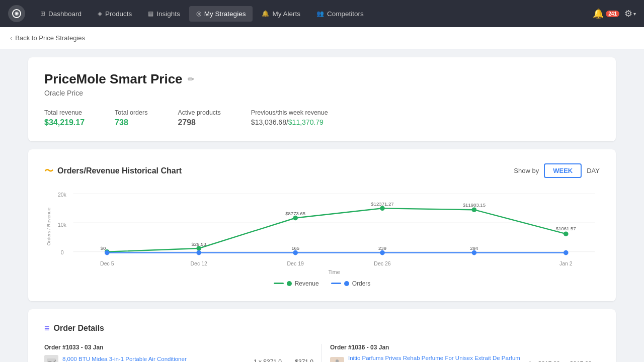 Image resolution: width=644 pixels, height=362 pixels. Describe the element at coordinates (322, 284) in the screenshot. I see `chart-legend: Revenue Orders` at that location.